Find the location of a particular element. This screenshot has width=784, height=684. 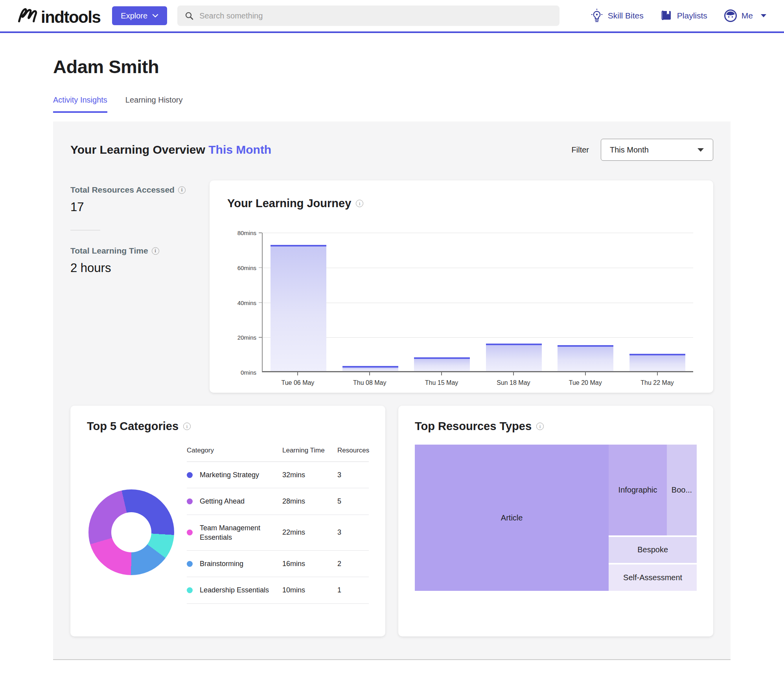

search-input is located at coordinates (376, 16).